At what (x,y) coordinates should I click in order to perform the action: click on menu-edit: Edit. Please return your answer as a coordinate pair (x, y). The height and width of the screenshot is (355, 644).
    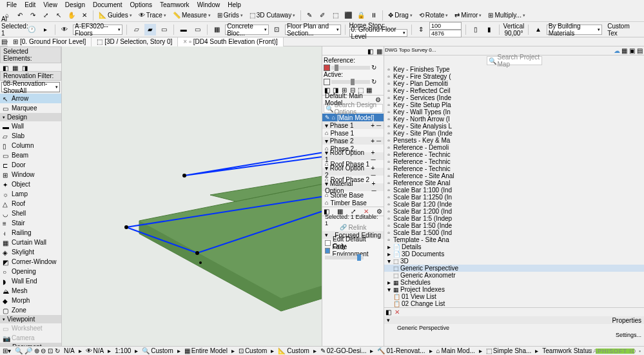
    Looking at the image, I should click on (30, 5).